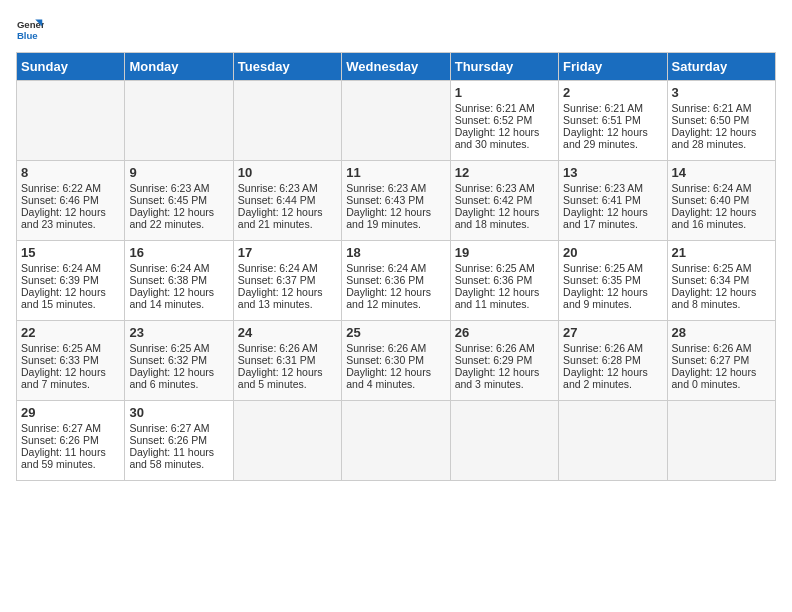 The width and height of the screenshot is (792, 612). Describe the element at coordinates (280, 298) in the screenshot. I see `daylight: Daylight: 12 hours and 13 minutes.` at that location.